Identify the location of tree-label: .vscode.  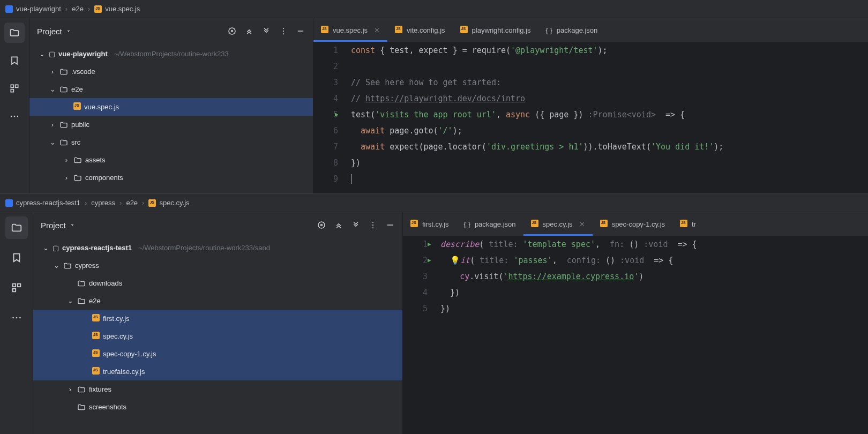
(84, 72).